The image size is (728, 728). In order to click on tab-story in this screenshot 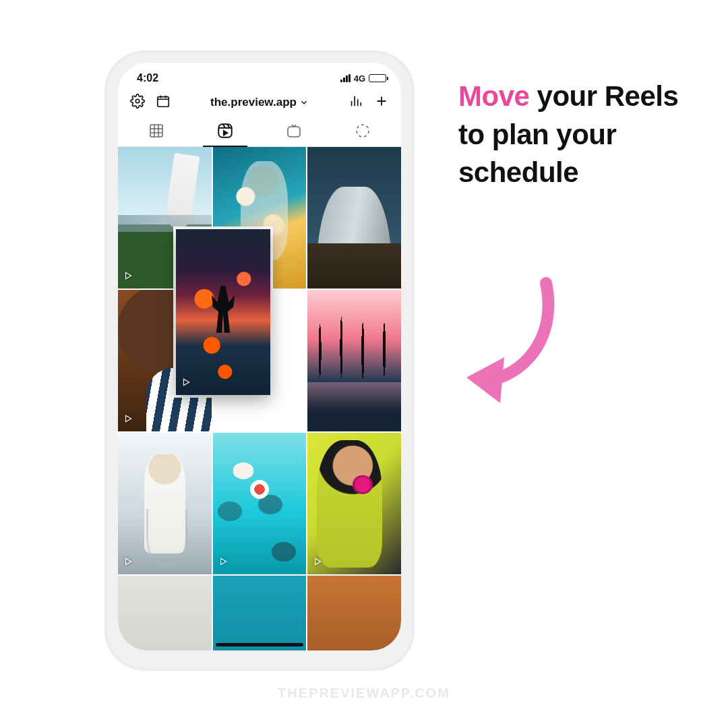, I will do `click(363, 134)`.